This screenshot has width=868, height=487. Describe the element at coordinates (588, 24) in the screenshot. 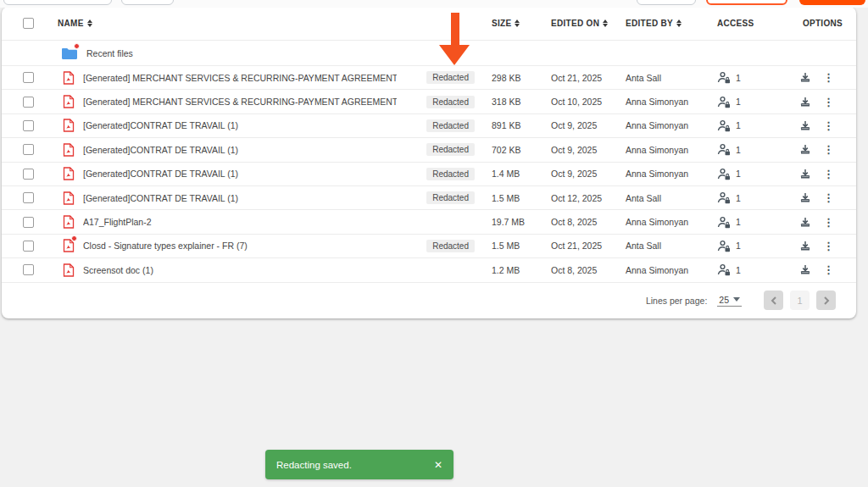

I see `column-header-edited-on: EDITED ON` at that location.